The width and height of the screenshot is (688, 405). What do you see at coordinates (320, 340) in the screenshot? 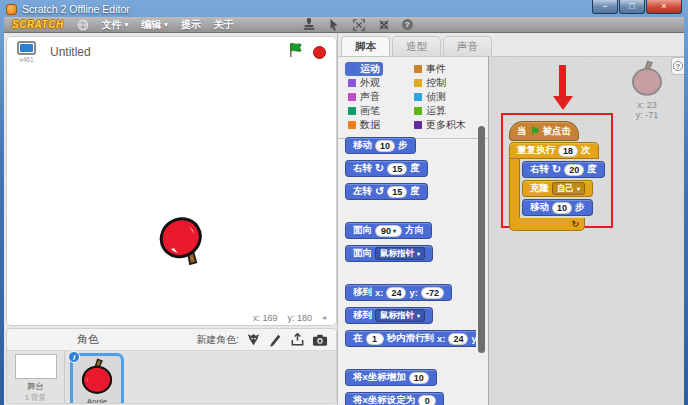
I see `camera-sprite-icon` at bounding box center [320, 340].